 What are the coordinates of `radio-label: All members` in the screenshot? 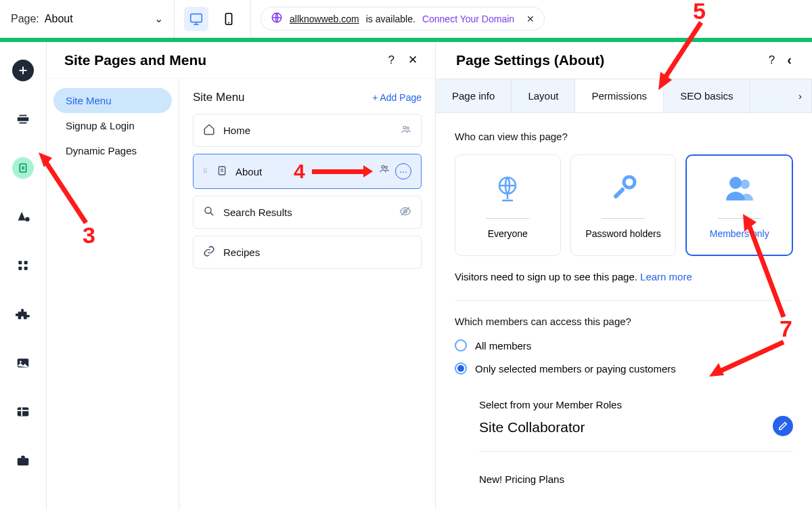 It's located at (503, 345).